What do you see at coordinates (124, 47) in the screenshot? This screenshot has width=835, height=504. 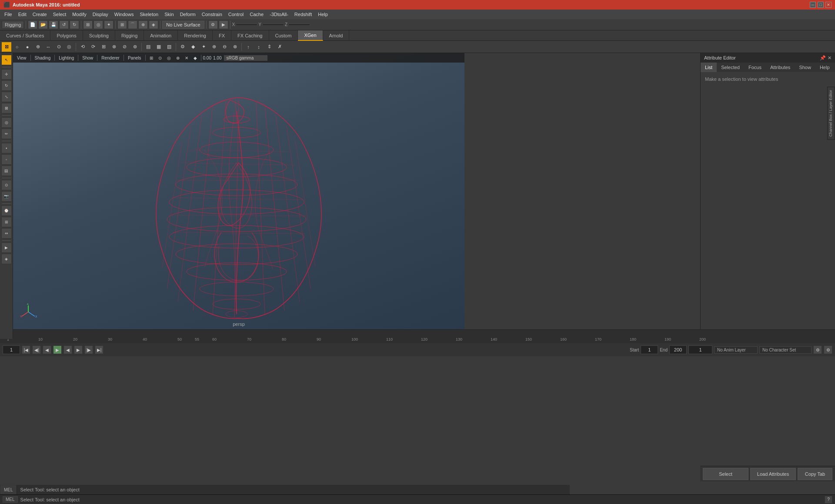 I see `xgen-icon12: ⊘` at bounding box center [124, 47].